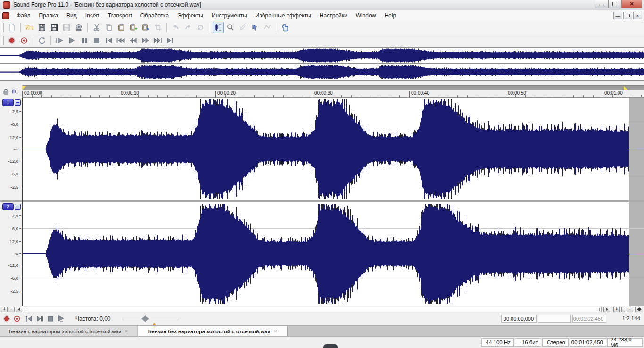 Image resolution: width=644 pixels, height=348 pixels. What do you see at coordinates (285, 27) in the screenshot?
I see `whats-this-button` at bounding box center [285, 27].